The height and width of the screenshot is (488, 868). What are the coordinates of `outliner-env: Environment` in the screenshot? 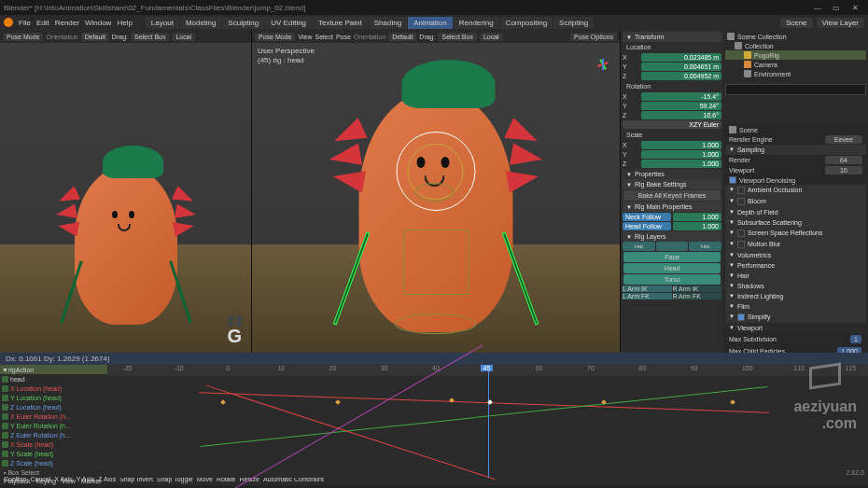 It's located at (795, 74).